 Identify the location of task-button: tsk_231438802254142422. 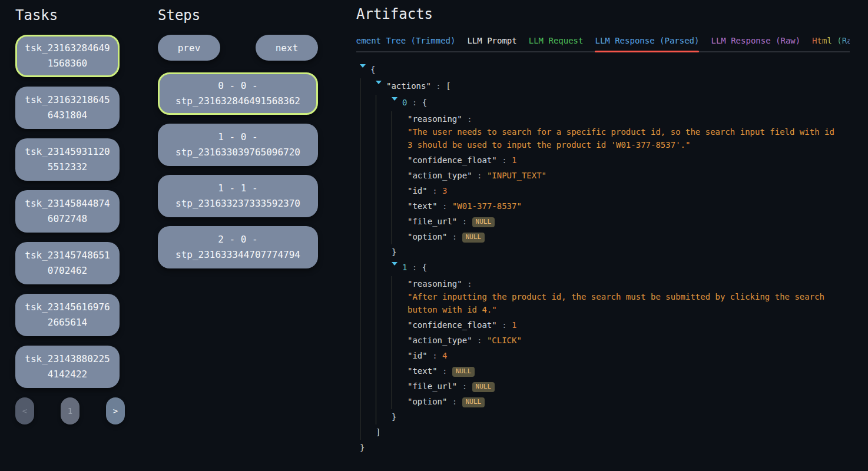
(67, 367).